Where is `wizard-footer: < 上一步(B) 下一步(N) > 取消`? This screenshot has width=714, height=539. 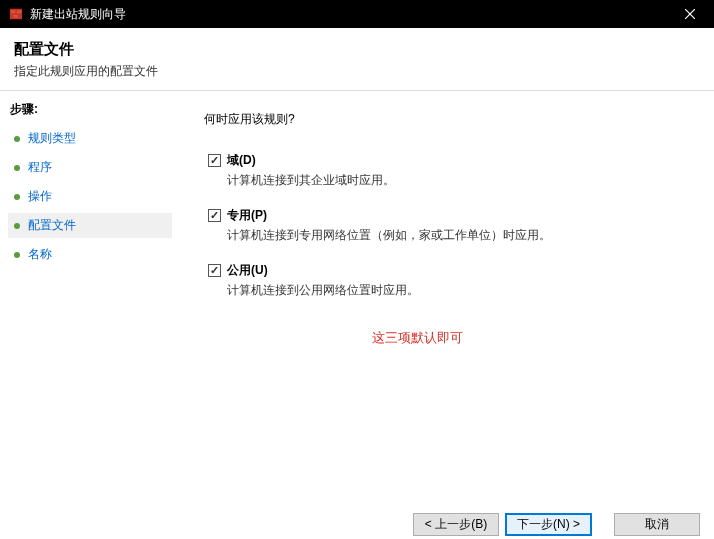
wizard-footer: < 上一步(B) 下一步(N) > 取消 is located at coordinates (357, 520).